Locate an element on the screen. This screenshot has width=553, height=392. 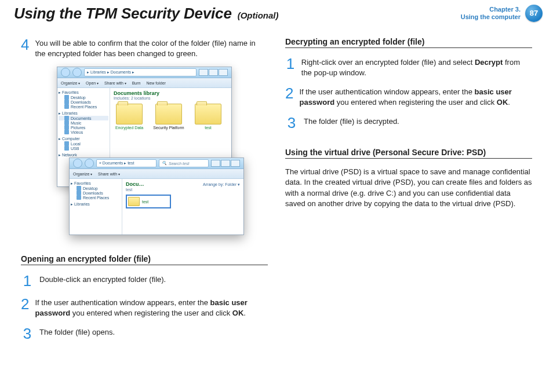
arrange-label: Arrange by: Folder ▾ is located at coordinates (221, 185).